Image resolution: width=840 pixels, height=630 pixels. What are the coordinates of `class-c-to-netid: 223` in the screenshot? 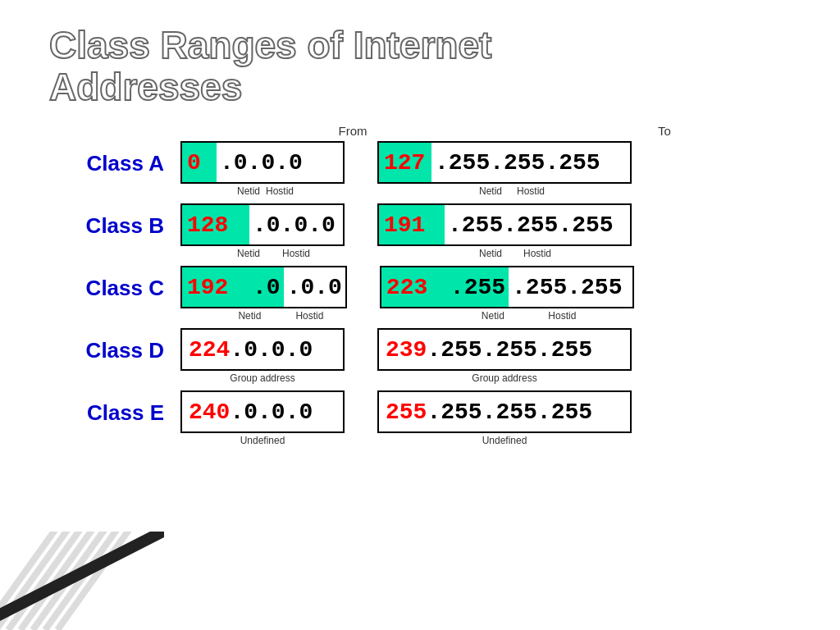 It's located at (414, 287).